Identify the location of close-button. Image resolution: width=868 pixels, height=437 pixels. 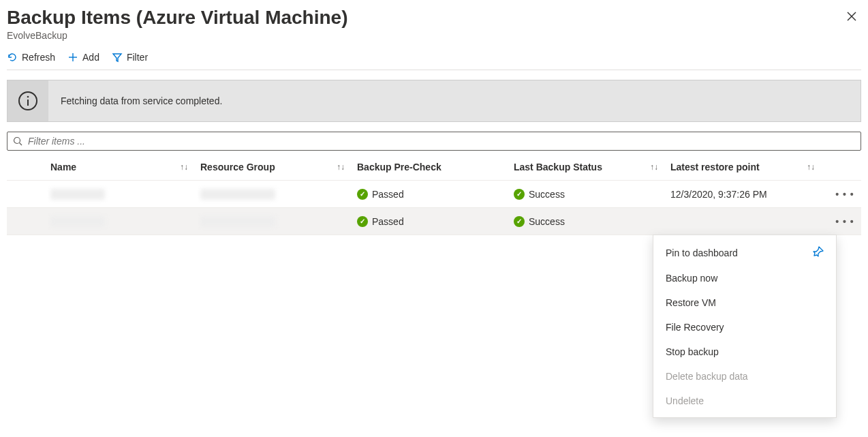
(852, 16).